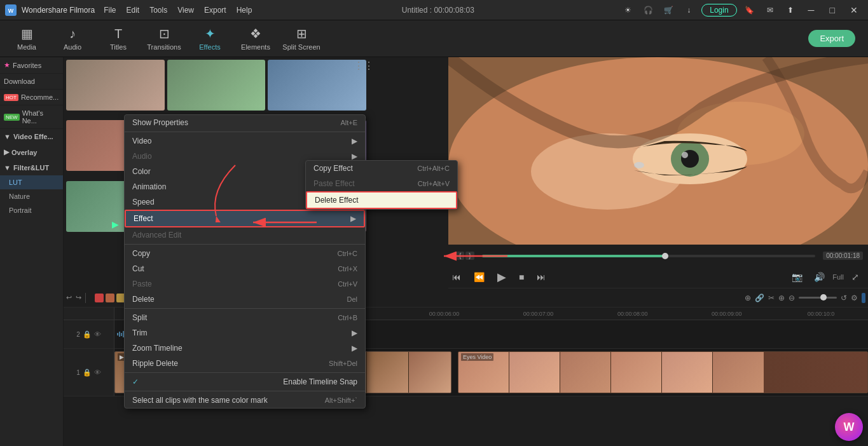 The image size is (868, 446). Describe the element at coordinates (301, 39) in the screenshot. I see `toolbar-splitscreen: ⊞ Split Screen` at that location.